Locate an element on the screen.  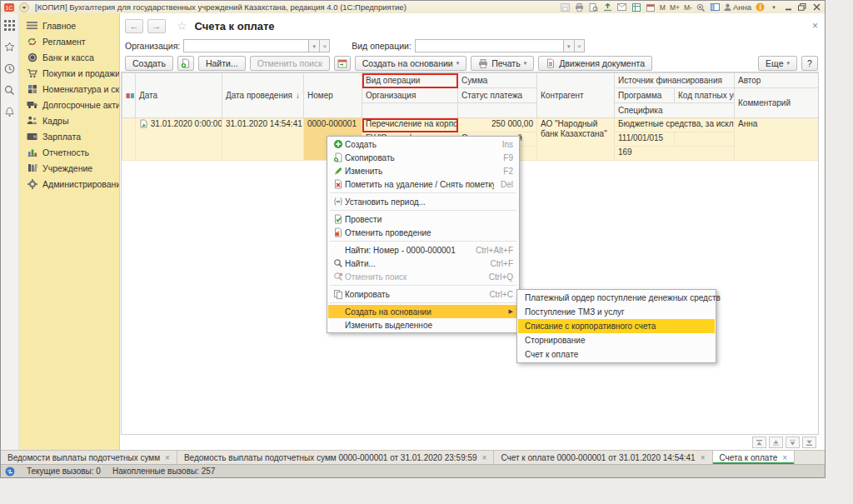
row-posted-cell: 31.01.2020 14:54:41 is located at coordinates (263, 140).